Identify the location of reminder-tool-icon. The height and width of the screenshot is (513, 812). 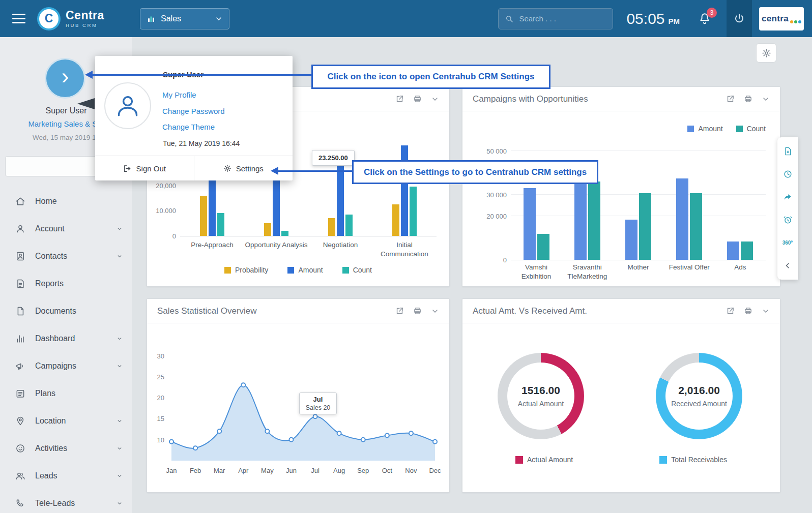
(788, 220).